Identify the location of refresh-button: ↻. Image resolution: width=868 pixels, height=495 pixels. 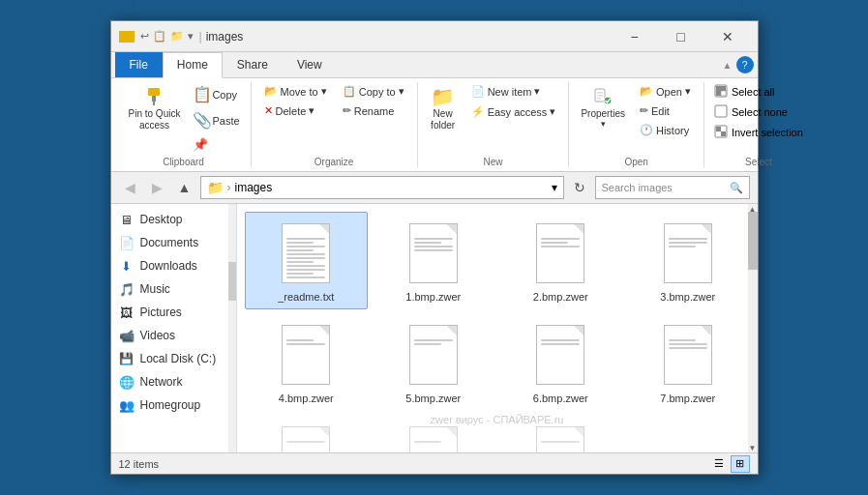
(580, 188).